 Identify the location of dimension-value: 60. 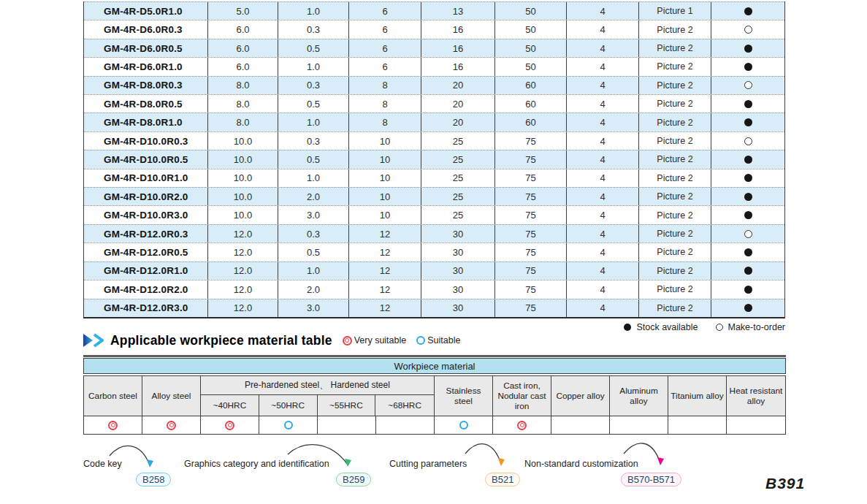
(531, 104).